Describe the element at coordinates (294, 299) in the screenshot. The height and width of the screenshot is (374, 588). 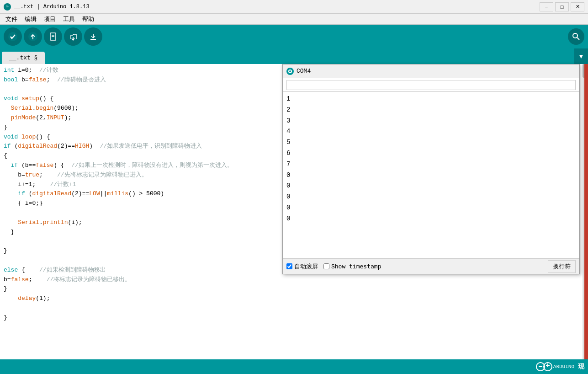
I see `code-line: delay(1);` at that location.